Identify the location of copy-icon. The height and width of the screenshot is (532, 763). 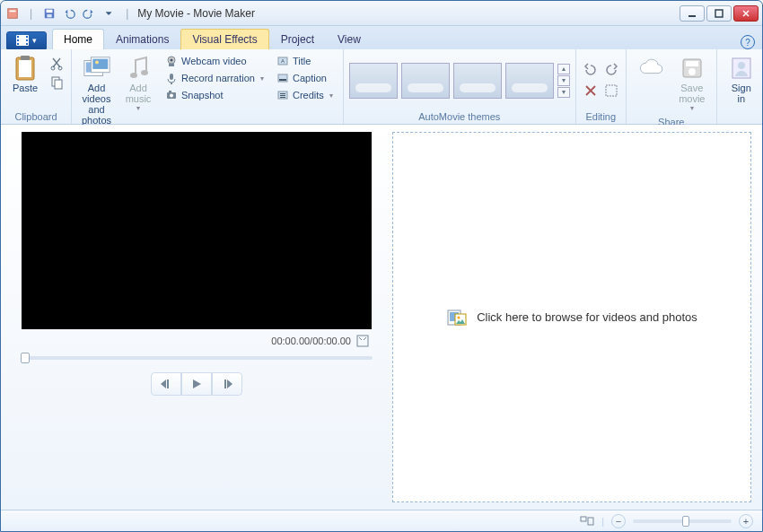
(57, 83).